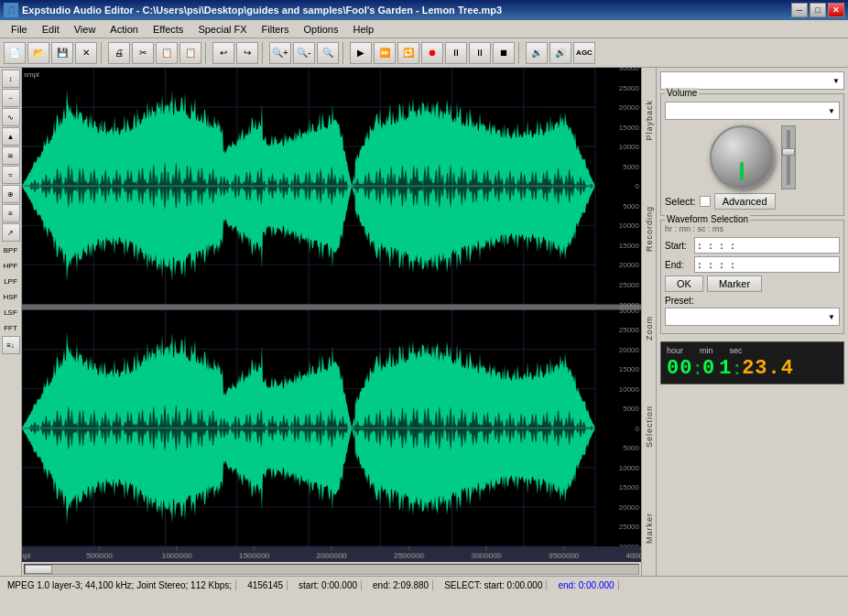 The image size is (848, 616). I want to click on tool-zoom: ⊕, so click(11, 194).